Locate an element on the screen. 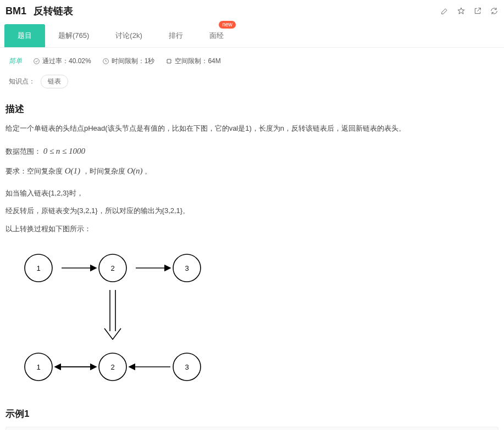 The width and height of the screenshot is (504, 430). tags-label: 知识点： is located at coordinates (22, 81).